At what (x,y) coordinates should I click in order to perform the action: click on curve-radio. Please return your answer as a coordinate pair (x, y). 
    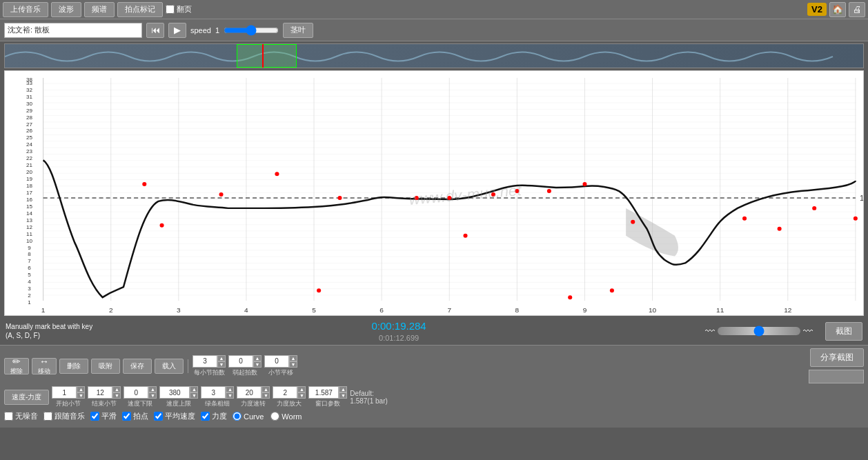
    Looking at the image, I should click on (237, 417).